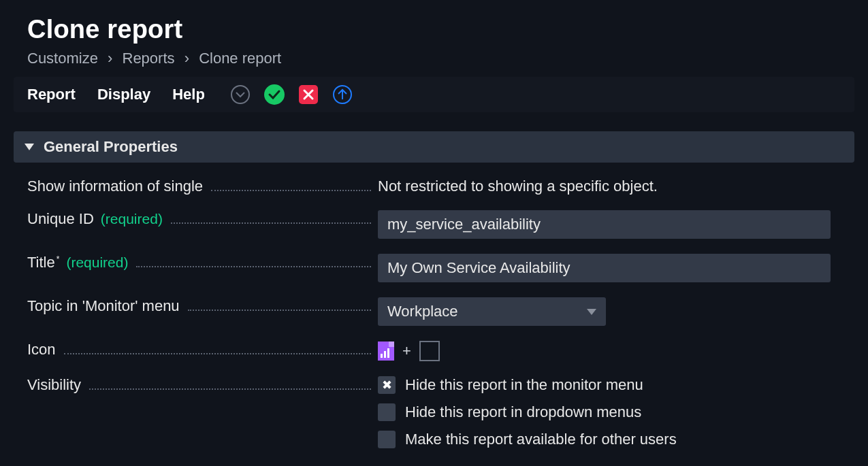 This screenshot has width=868, height=466. Describe the element at coordinates (615, 439) in the screenshot. I see `check-share: Make this report available for other use…` at that location.